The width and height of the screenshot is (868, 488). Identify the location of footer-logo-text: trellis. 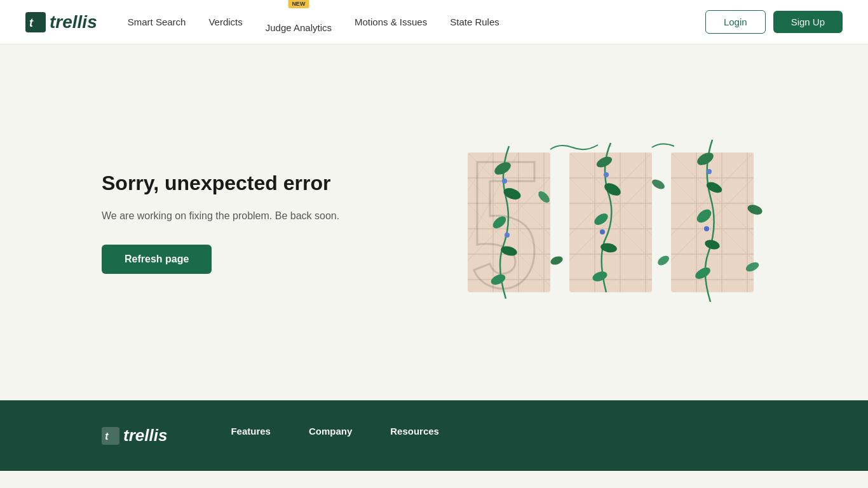
(145, 436).